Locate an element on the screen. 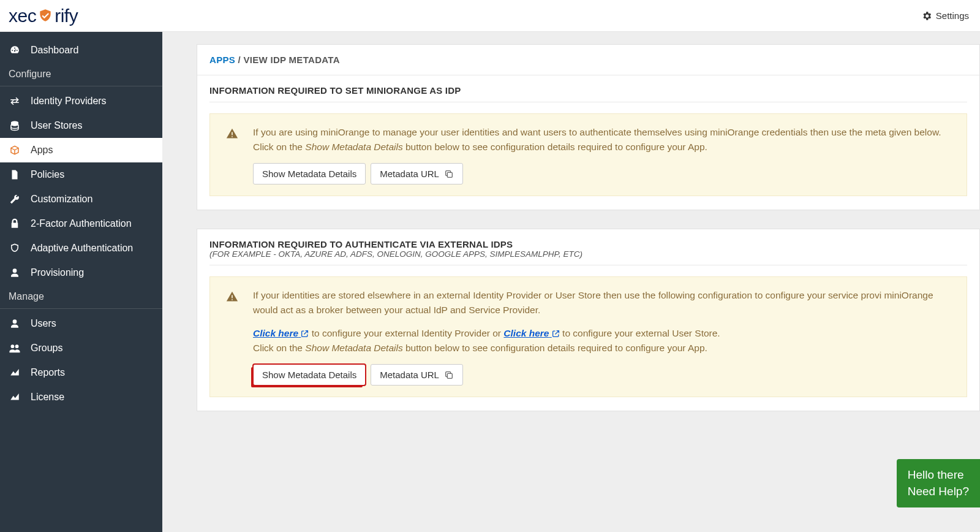 The height and width of the screenshot is (532, 980). sidebar-item-apps: Apps is located at coordinates (81, 150).